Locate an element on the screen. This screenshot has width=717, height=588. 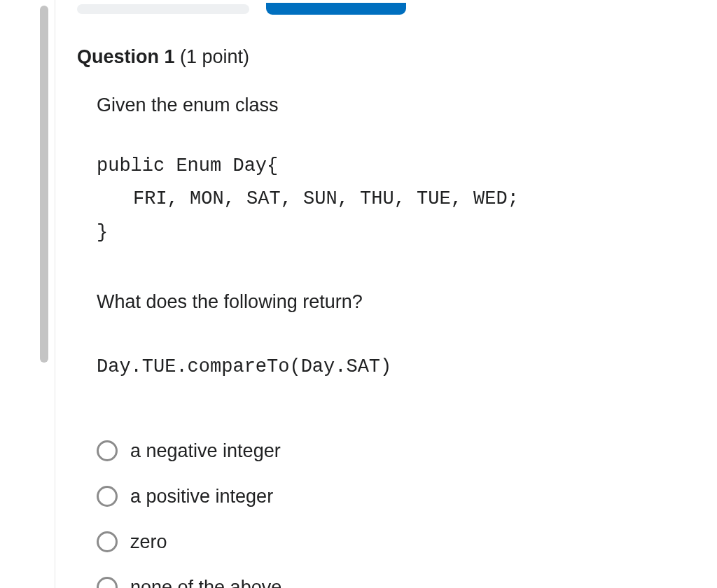
question-prompt: What does the following return? is located at coordinates (393, 302).